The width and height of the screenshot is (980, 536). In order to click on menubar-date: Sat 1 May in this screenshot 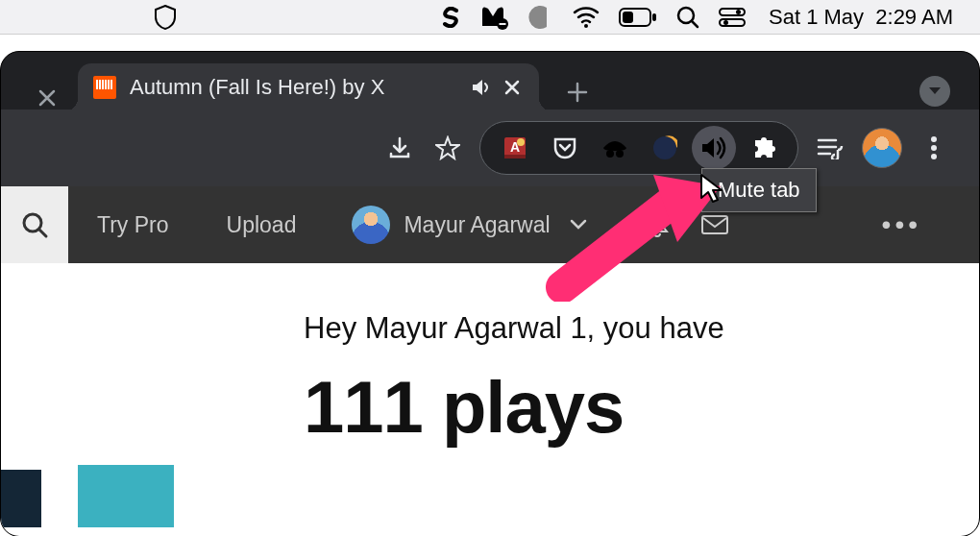, I will do `click(817, 17)`.